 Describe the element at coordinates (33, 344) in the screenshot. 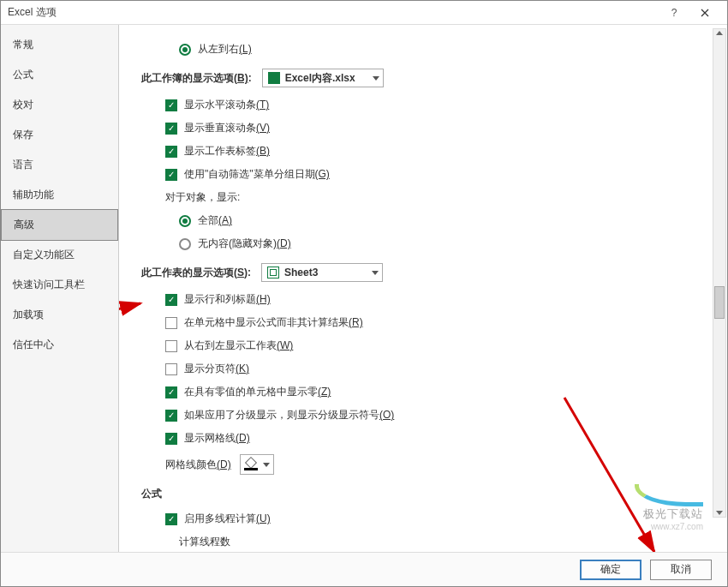

I see `sidebar-item-label: 信任中心` at that location.